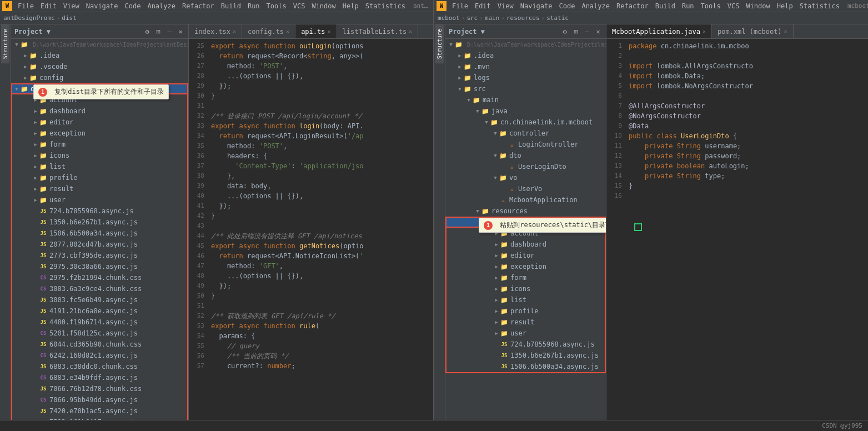 This screenshot has width=868, height=431. Describe the element at coordinates (492, 18) in the screenshot. I see `right-bc-3: main` at that location.